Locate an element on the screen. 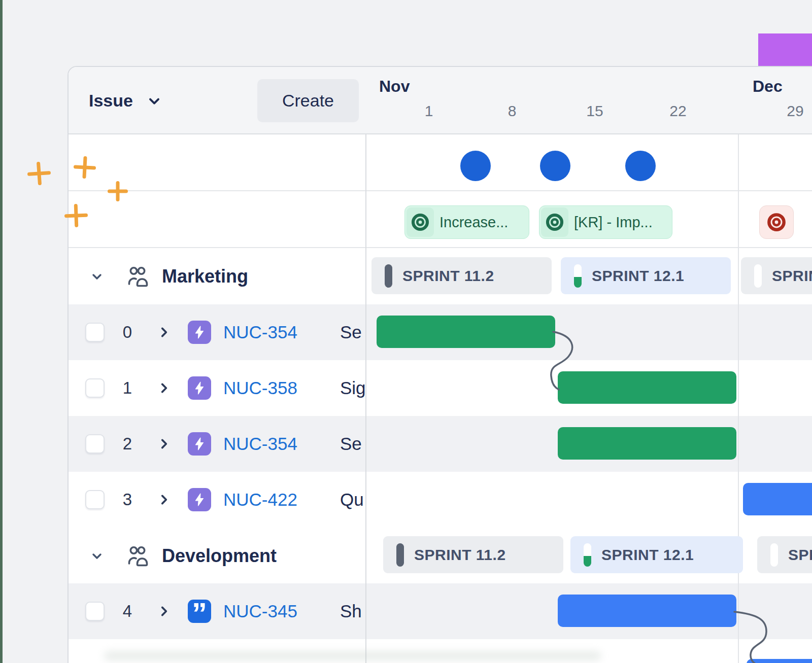  issue-key-link: NUC-358 is located at coordinates (267, 388).